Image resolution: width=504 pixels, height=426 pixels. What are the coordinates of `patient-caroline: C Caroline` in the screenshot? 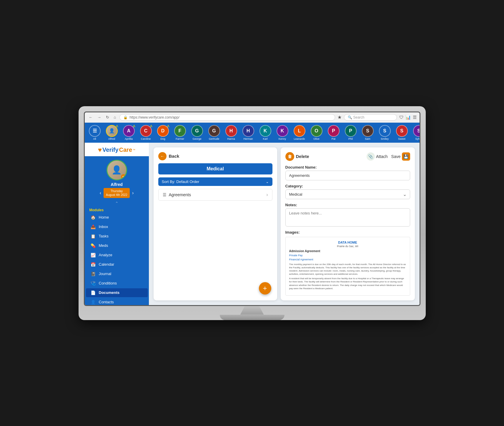 It's located at (146, 133).